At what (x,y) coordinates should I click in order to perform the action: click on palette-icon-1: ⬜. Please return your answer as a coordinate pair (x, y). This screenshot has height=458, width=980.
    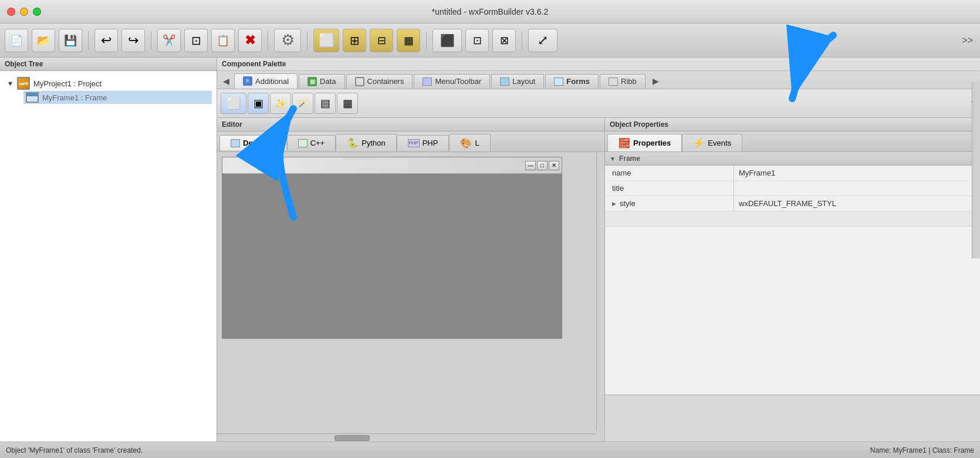
    Looking at the image, I should click on (234, 103).